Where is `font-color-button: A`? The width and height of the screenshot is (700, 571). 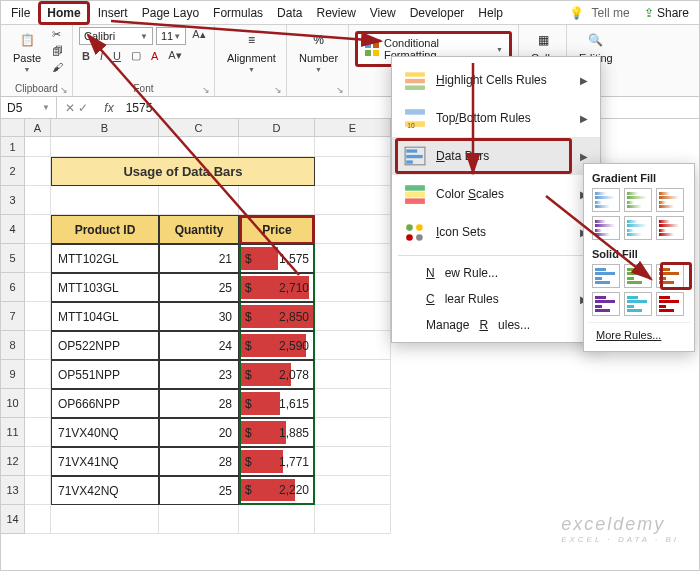 font-color-button: A is located at coordinates (154, 56).